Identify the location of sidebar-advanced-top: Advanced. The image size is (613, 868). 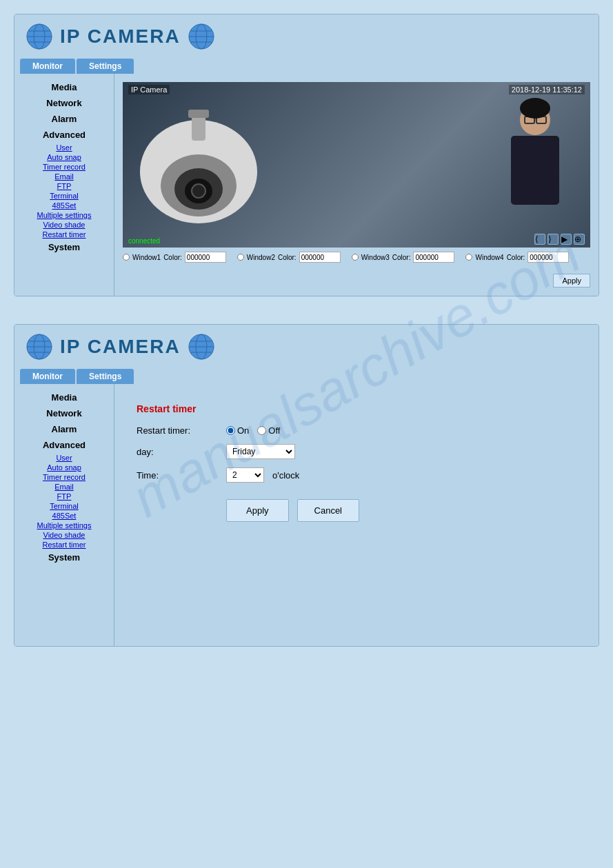
(64, 135).